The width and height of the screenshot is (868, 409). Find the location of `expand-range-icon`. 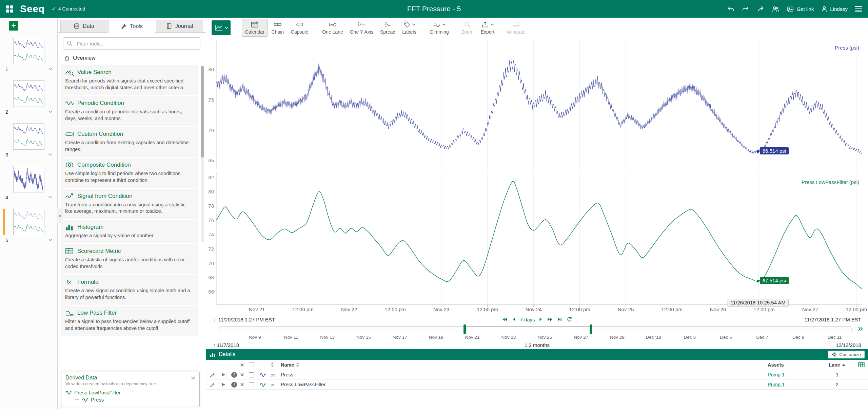

expand-range-icon is located at coordinates (861, 329).